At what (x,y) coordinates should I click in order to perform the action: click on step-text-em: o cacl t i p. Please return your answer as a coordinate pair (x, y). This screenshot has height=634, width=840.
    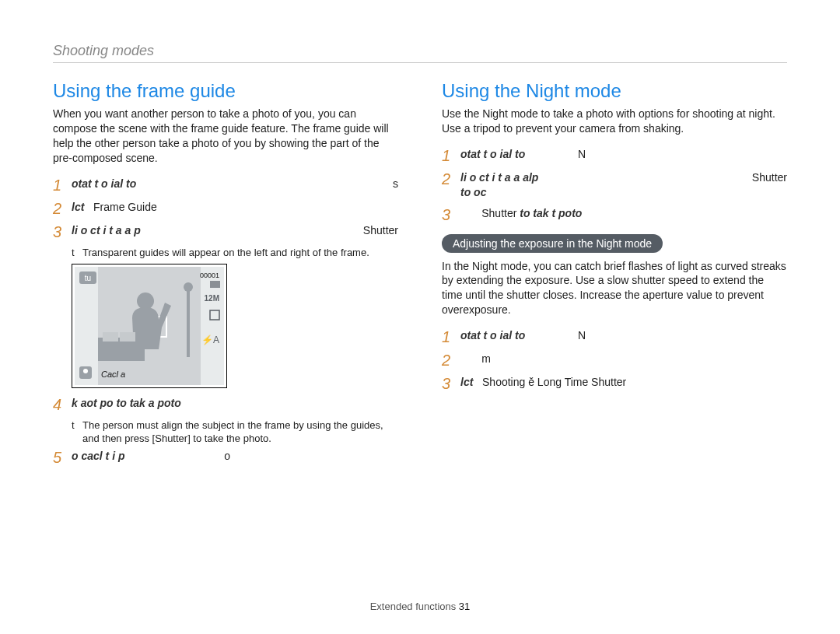
    Looking at the image, I should click on (98, 456).